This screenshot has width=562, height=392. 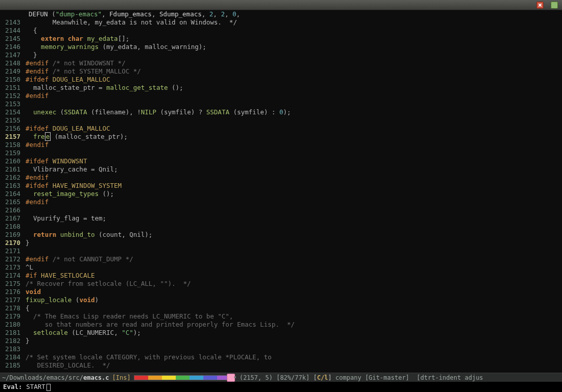 What do you see at coordinates (281, 243) in the screenshot?
I see `code-line: 2170}` at bounding box center [281, 243].